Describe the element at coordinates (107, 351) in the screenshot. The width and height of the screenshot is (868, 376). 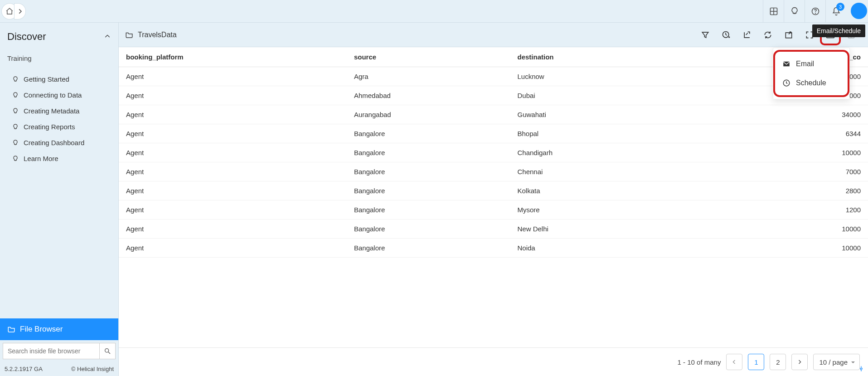
I see `search-button` at that location.